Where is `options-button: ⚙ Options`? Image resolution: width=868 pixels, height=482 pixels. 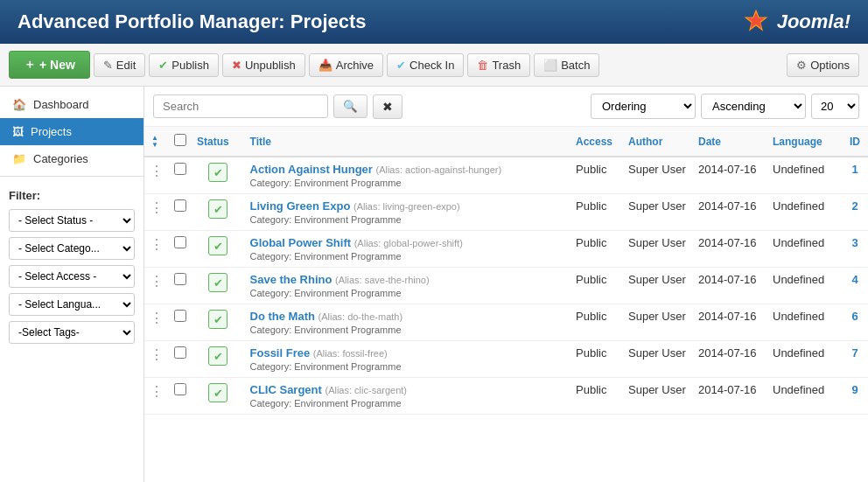
options-button: ⚙ Options is located at coordinates (822, 65).